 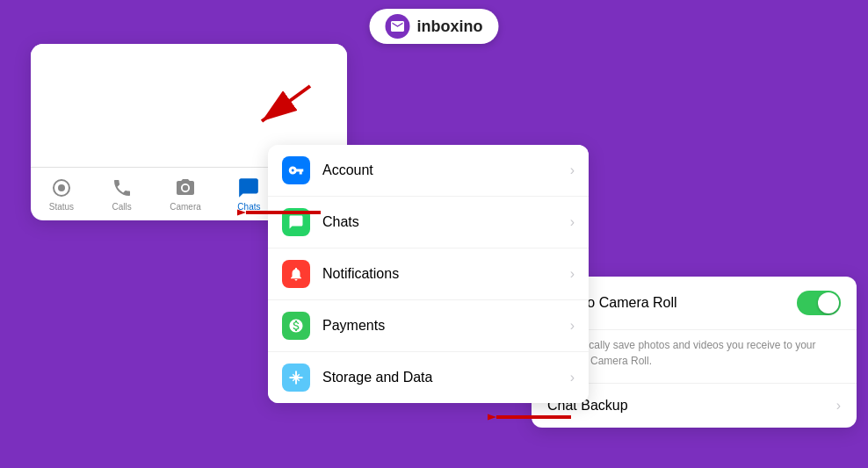 What do you see at coordinates (838, 406) in the screenshot?
I see `chat-backup-chevron: ›` at bounding box center [838, 406].